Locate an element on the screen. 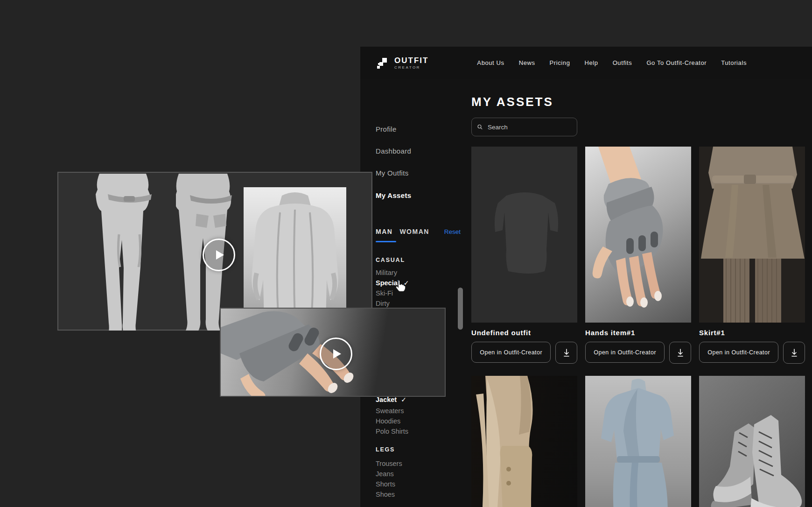  sidebar-item-my-assets: My Assets is located at coordinates (393, 195).